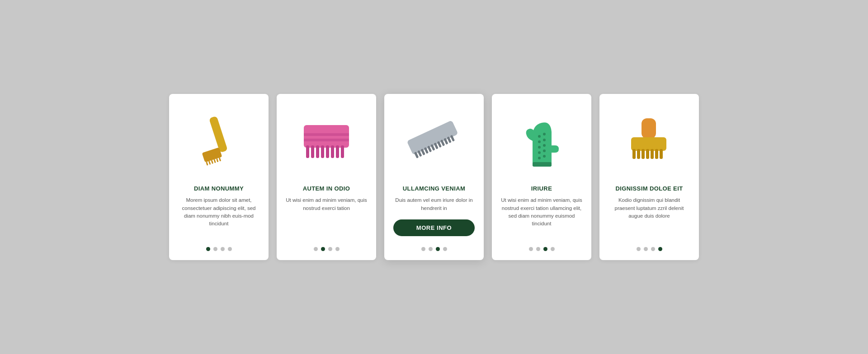 This screenshot has height=354, width=868. What do you see at coordinates (219, 177) in the screenshot?
I see `card-1: DIAM NONUMMY Morem ipsum dolor sit amet,…` at bounding box center [219, 177].